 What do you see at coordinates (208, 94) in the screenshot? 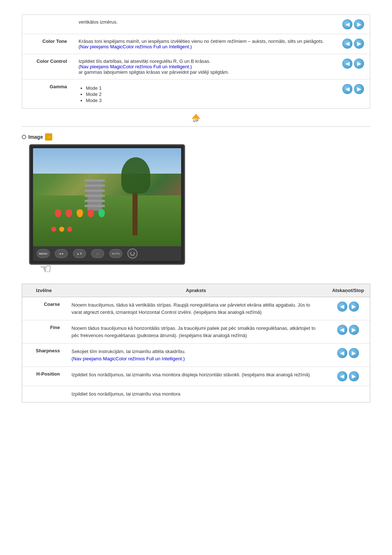
I see `list-item: Mode 2` at bounding box center [208, 94].